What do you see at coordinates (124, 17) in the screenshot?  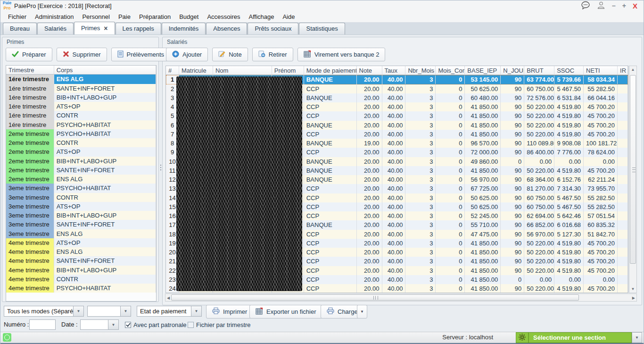 I see `menu-item-paie: Paie` at bounding box center [124, 17].